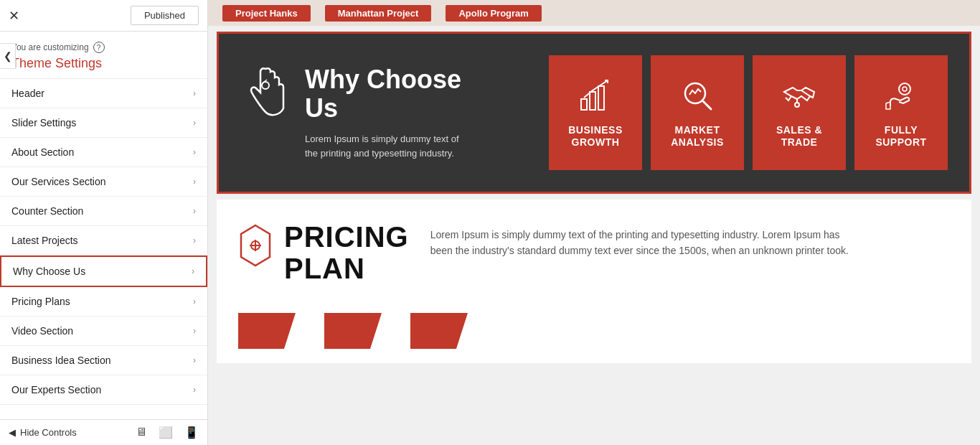 The height and width of the screenshot is (445, 980). What do you see at coordinates (167, 432) in the screenshot?
I see `footer-icons: 🖥 ⬜ 📱` at bounding box center [167, 432].